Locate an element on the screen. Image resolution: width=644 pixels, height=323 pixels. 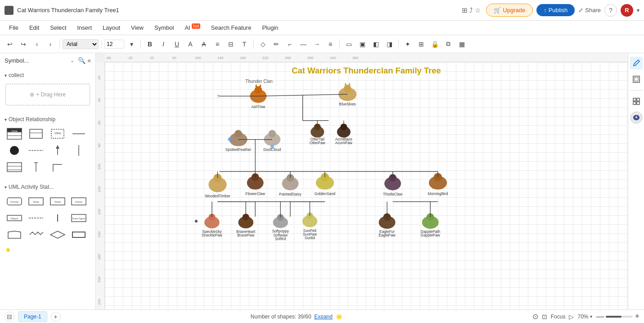
zoom-in-button: + is located at coordinates (637, 316).